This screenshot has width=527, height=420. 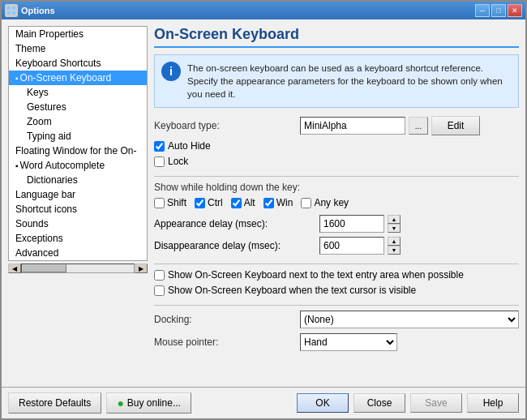 What do you see at coordinates (159, 146) in the screenshot?
I see `auto-hide-checkbox` at bounding box center [159, 146].